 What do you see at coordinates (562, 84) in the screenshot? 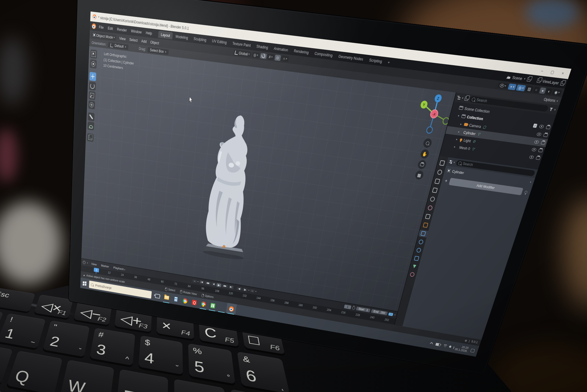
I see `new-viewlayer-icon` at bounding box center [562, 84].